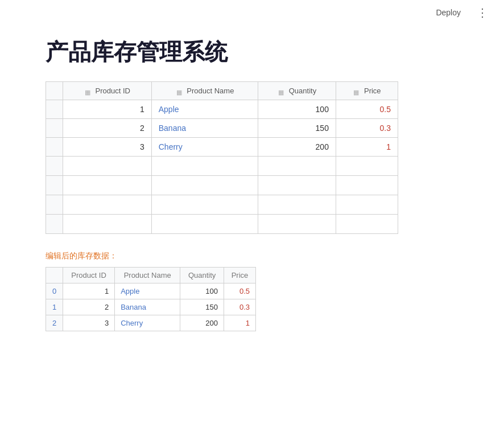  Describe the element at coordinates (356, 92) in the screenshot. I see `filter-icon-price: ▦` at that location.